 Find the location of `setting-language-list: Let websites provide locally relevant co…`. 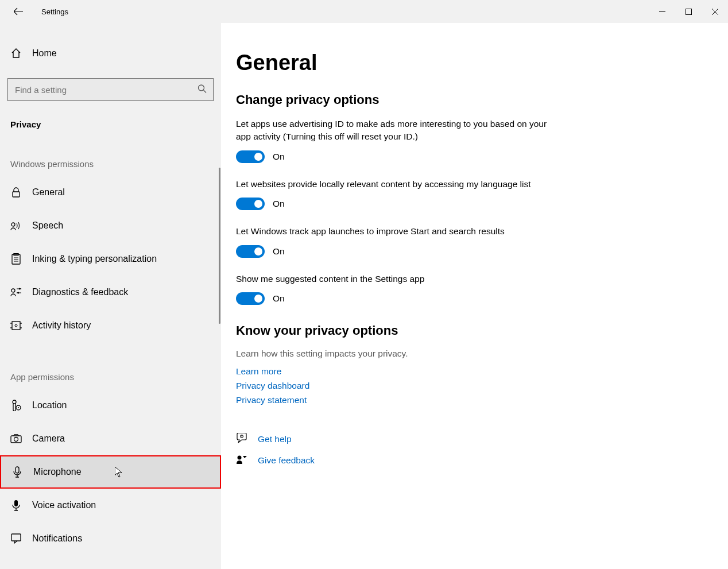

setting-language-list: Let websites provide locally relevant co… is located at coordinates (397, 194).